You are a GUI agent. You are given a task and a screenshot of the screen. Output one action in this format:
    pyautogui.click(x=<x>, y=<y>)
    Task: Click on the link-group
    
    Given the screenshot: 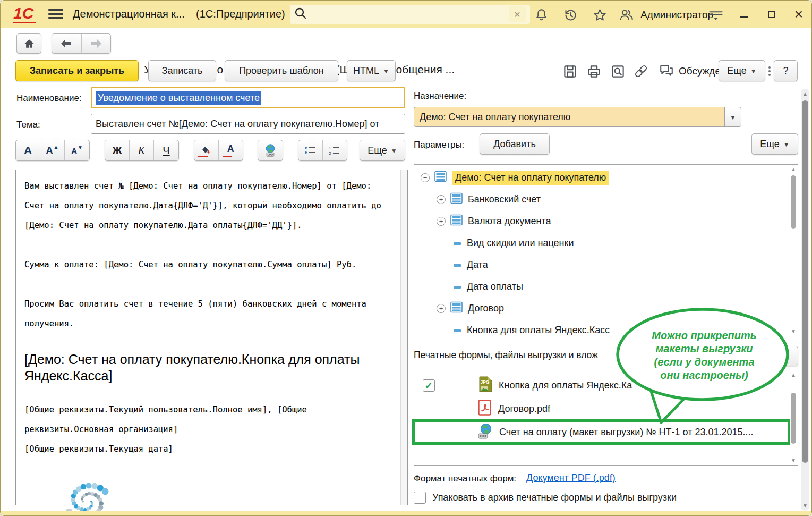 What is the action you would take?
    pyautogui.click(x=270, y=150)
    